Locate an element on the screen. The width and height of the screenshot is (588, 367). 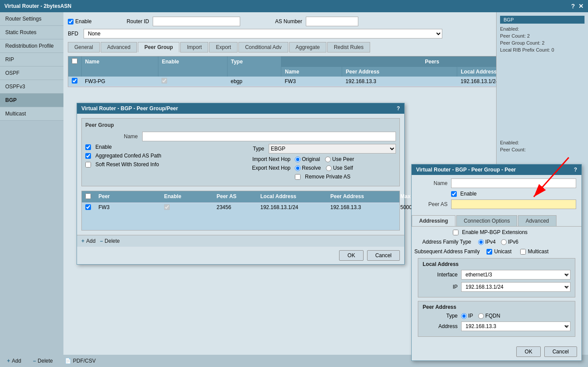
peer-name-label: Name is located at coordinates (432, 183).